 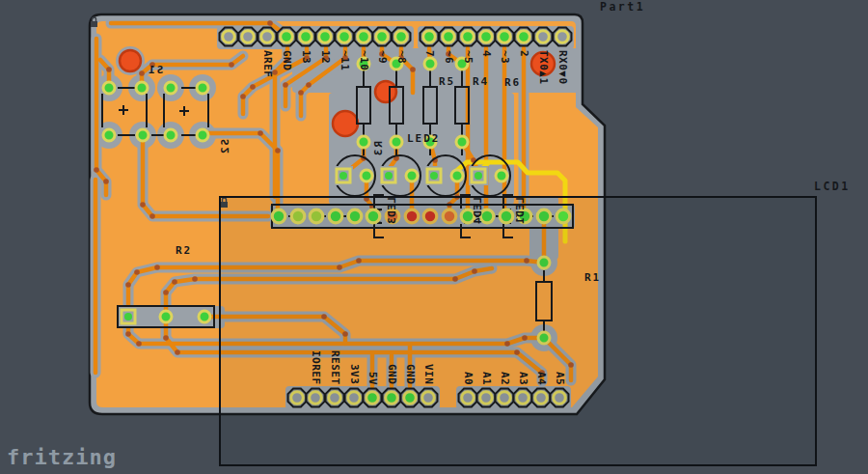 What do you see at coordinates (480, 82) in the screenshot?
I see `r4-label: R4` at bounding box center [480, 82].